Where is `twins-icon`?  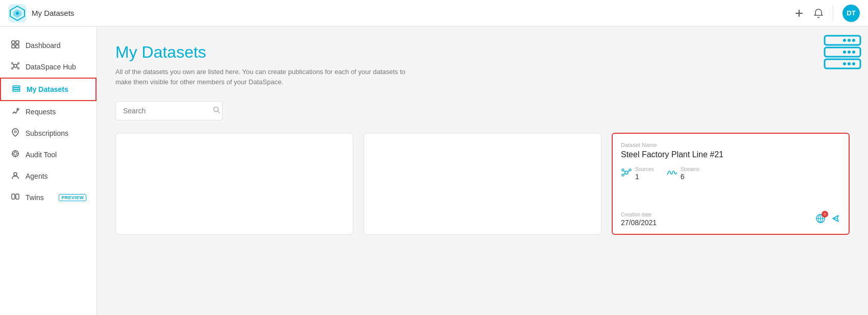
twins-icon is located at coordinates (15, 198).